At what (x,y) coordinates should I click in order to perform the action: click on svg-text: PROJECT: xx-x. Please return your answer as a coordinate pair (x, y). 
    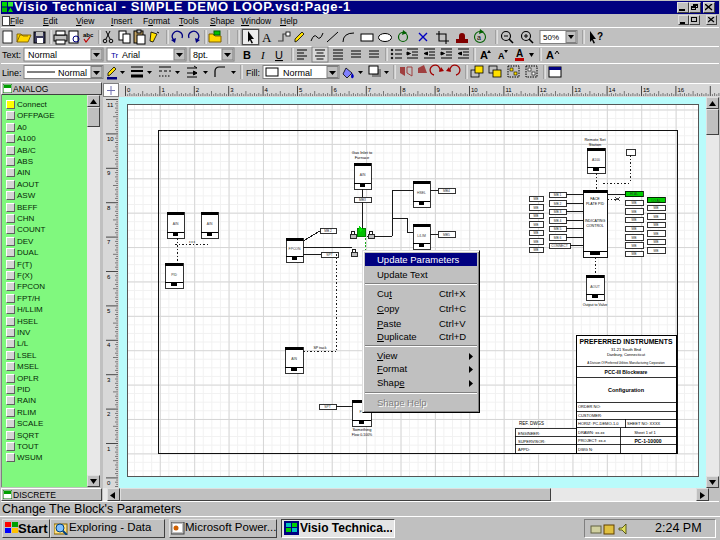
    Looking at the image, I should click on (592, 440).